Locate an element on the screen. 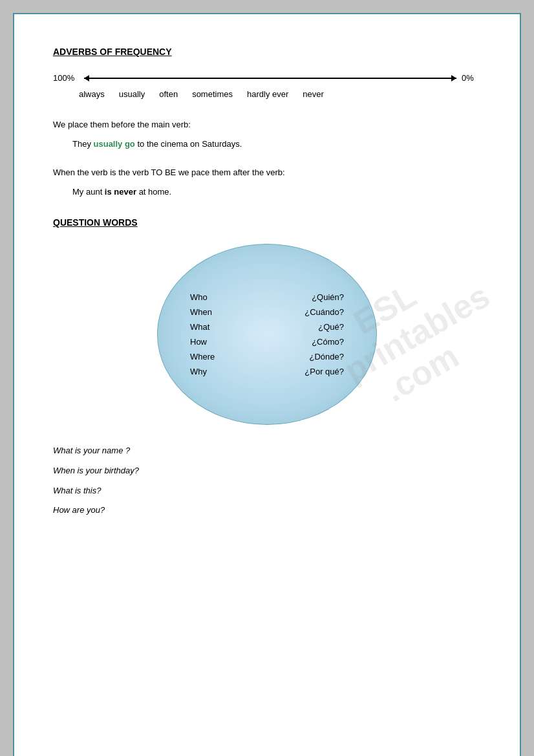 This screenshot has height=756, width=534. arrow-line is located at coordinates (270, 78).